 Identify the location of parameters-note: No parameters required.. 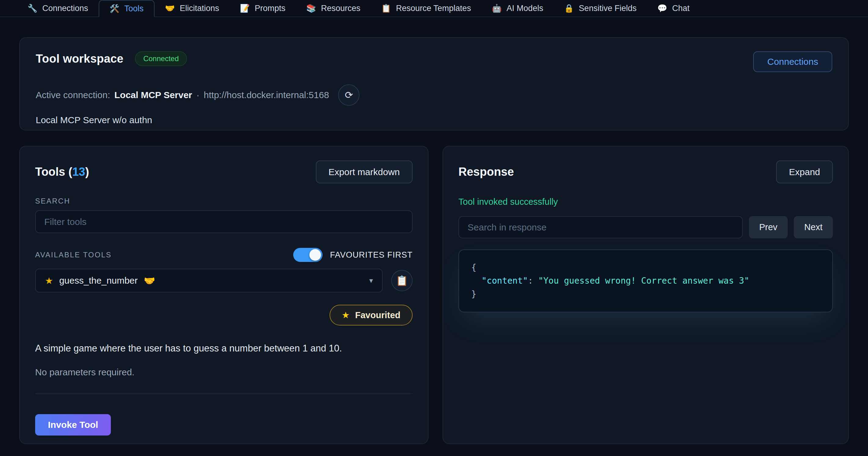
(224, 372).